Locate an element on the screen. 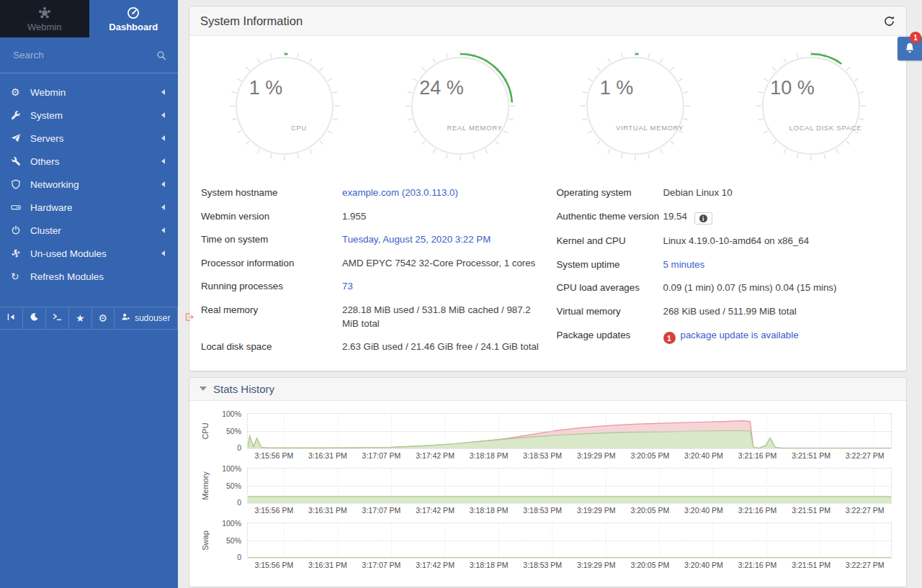 This screenshot has width=922, height=588. tab-dashboard: Dashboard is located at coordinates (134, 19).